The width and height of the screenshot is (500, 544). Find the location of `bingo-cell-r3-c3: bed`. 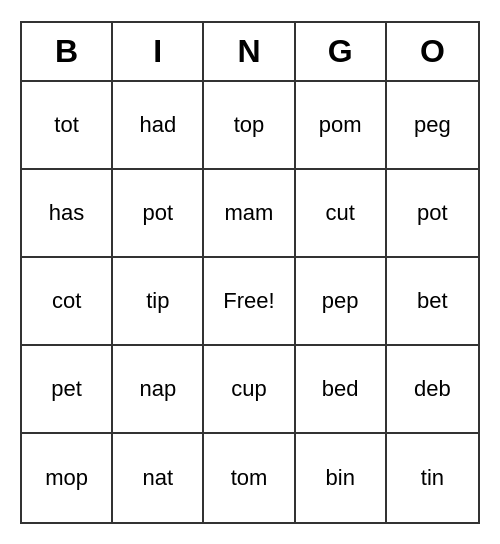

bingo-cell-r3-c3: bed is located at coordinates (342, 390).